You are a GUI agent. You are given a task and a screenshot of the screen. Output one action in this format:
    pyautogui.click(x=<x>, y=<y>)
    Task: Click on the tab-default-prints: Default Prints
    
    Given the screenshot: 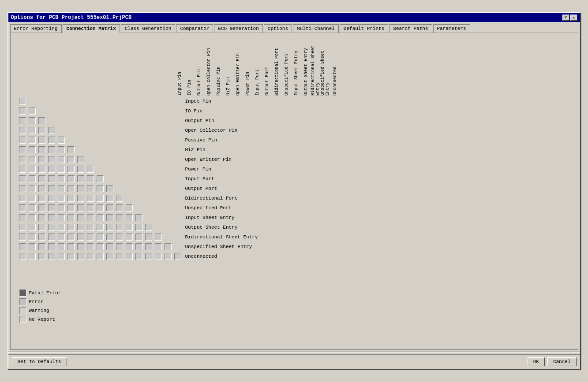 What is the action you would take?
    pyautogui.click(x=364, y=29)
    